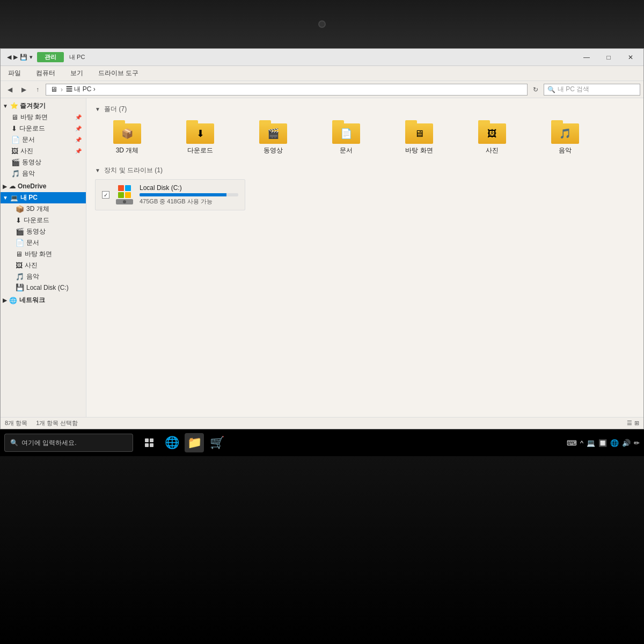  I want to click on sidebar-item-music: 🎵 음악, so click(43, 174).